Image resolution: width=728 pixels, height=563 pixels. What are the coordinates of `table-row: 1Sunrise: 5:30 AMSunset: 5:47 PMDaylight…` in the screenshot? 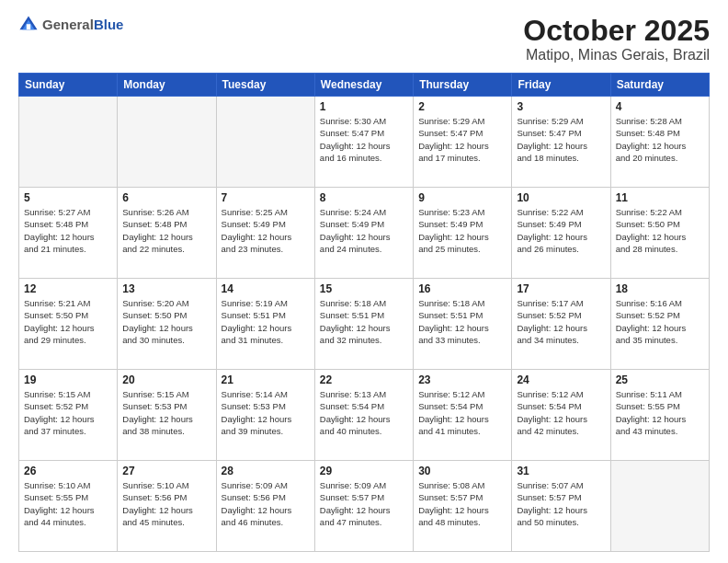 It's located at (364, 142).